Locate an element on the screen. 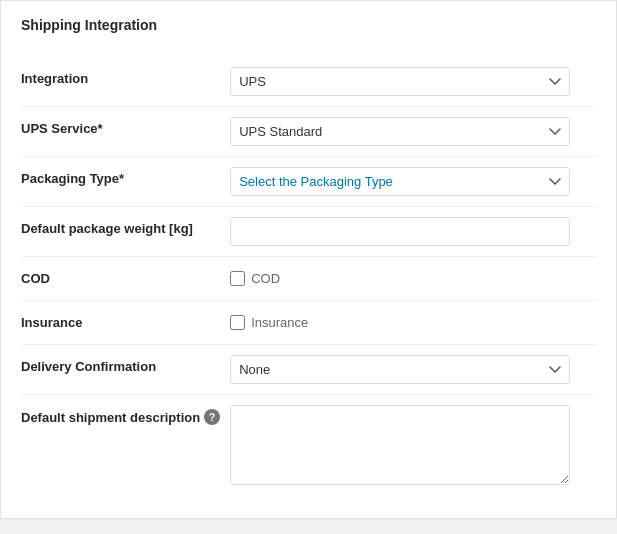  insurance-checkbox is located at coordinates (238, 322).